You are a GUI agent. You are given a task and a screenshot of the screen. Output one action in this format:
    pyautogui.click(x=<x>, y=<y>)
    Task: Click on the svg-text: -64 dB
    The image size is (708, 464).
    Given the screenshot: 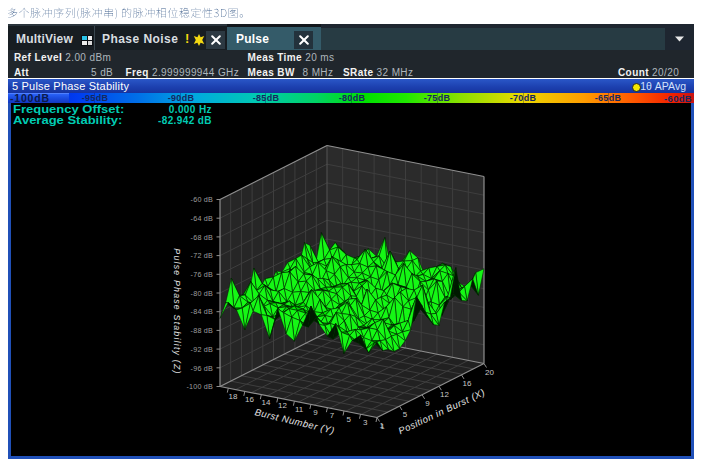 What is the action you would take?
    pyautogui.click(x=202, y=218)
    